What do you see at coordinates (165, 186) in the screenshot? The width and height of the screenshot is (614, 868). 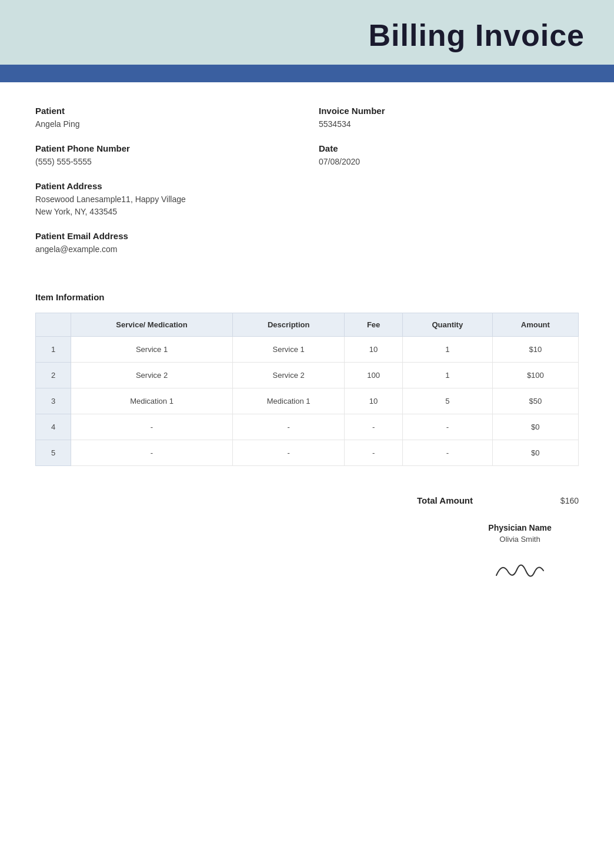 I see `address-label: Patient Address` at bounding box center [165, 186].